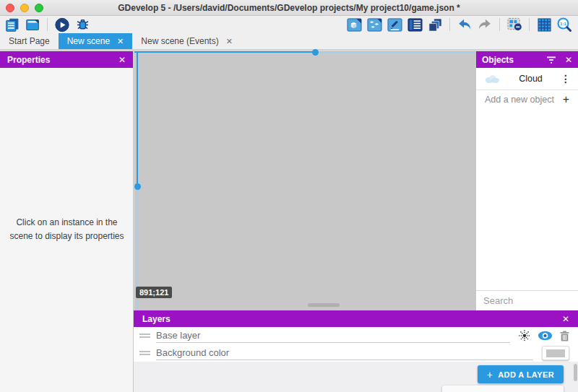  What do you see at coordinates (25, 8) in the screenshot?
I see `minimize-window-button` at bounding box center [25, 8].